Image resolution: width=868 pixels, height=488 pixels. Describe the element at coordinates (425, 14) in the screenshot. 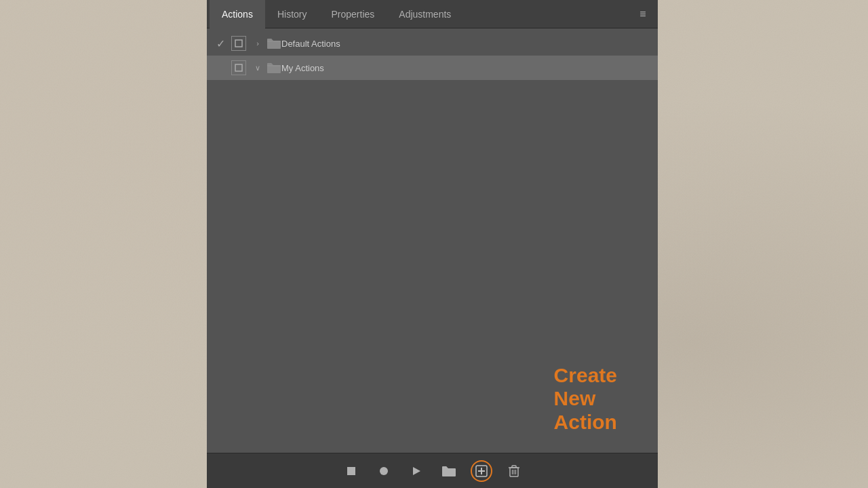

I see `tab-adjustments: Adjustments` at that location.